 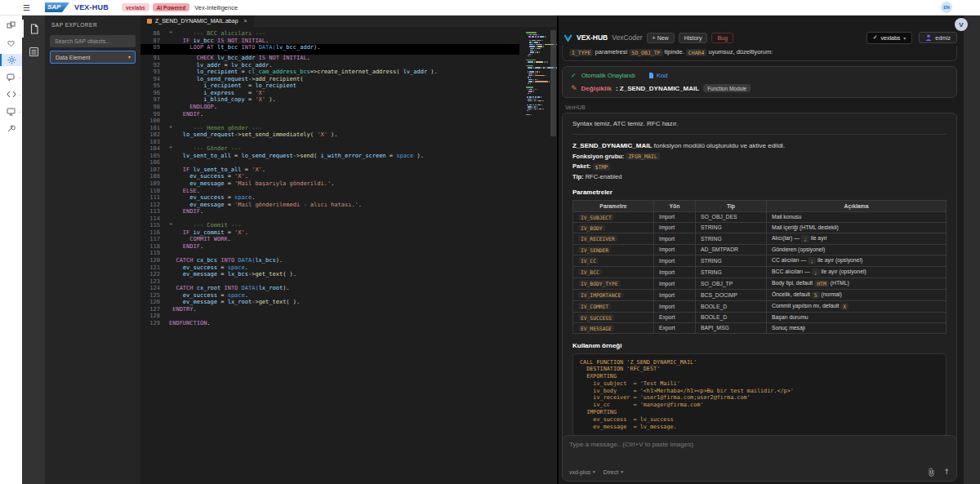 What do you see at coordinates (93, 41) in the screenshot?
I see `search-input` at bounding box center [93, 41].